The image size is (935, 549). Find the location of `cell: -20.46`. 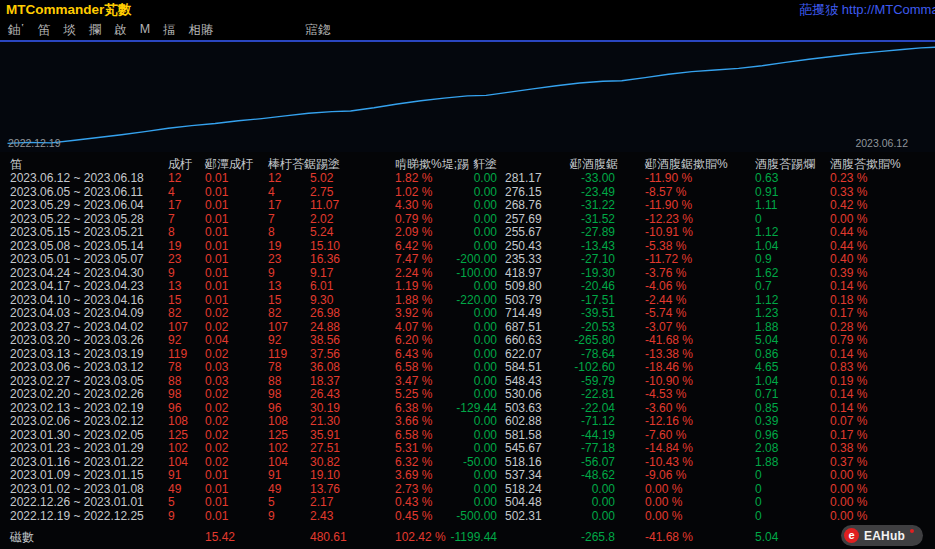

cell: -20.46 is located at coordinates (592, 287).